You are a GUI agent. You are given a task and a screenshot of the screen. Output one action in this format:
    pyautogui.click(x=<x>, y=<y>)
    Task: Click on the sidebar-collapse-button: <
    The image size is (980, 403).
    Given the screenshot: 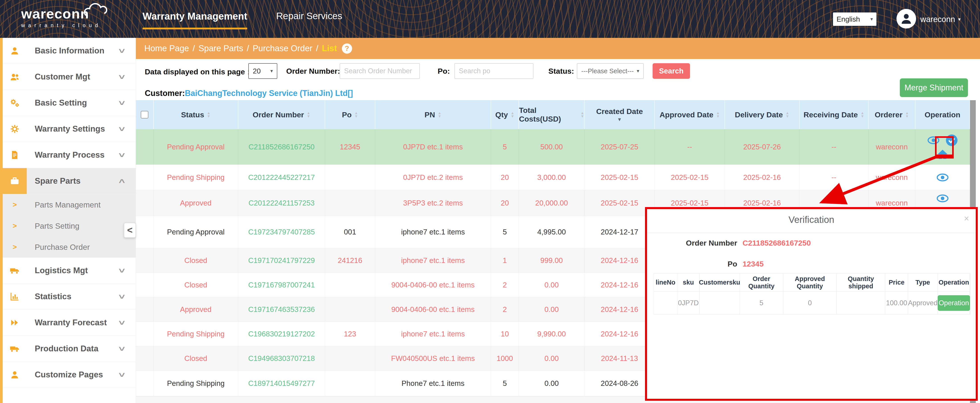 What is the action you would take?
    pyautogui.click(x=130, y=230)
    